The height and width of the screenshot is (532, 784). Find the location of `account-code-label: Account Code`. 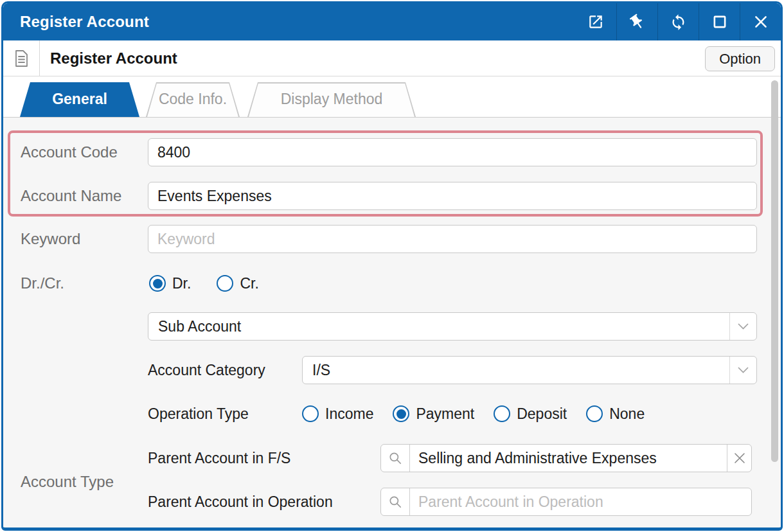

account-code-label: Account Code is located at coordinates (69, 152).